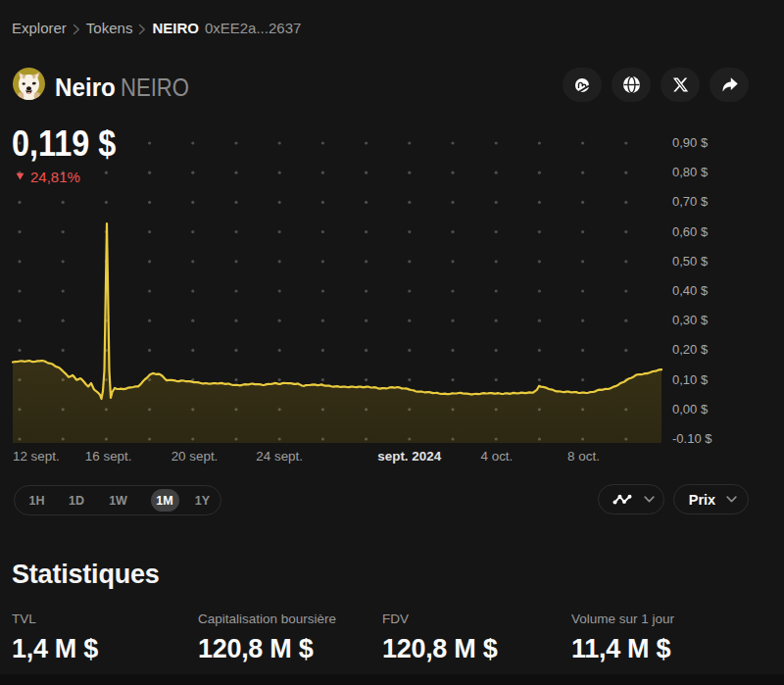  I want to click on svg-text: 0,70 $, so click(690, 202).